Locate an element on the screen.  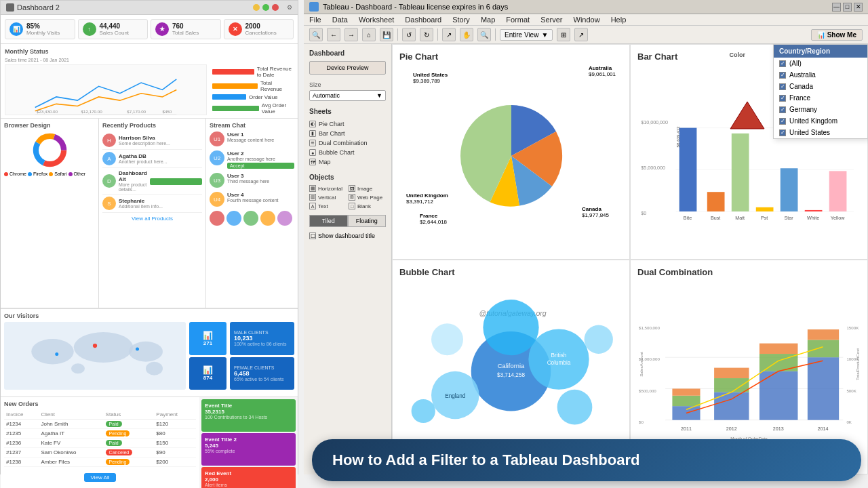
menu-map: Map is located at coordinates (488, 20).